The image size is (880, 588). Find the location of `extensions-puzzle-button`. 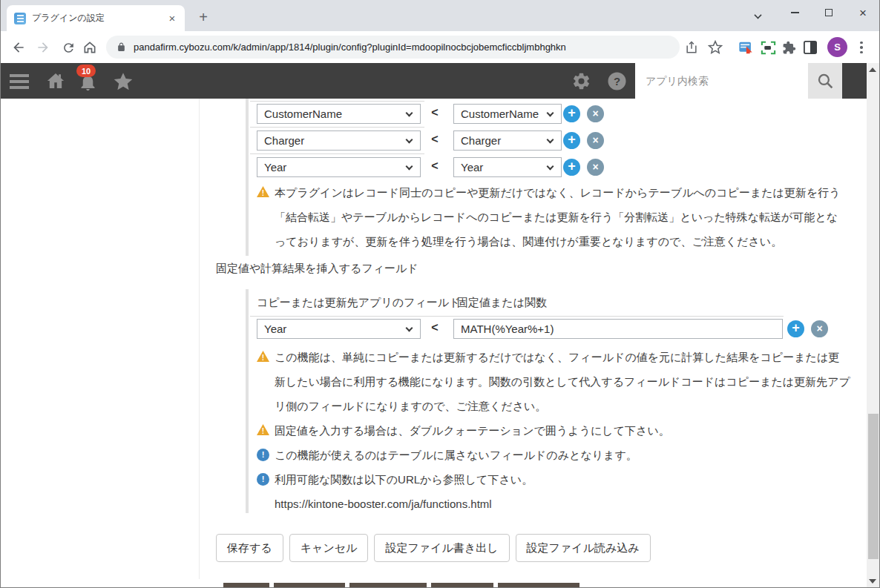

extensions-puzzle-button is located at coordinates (789, 47).